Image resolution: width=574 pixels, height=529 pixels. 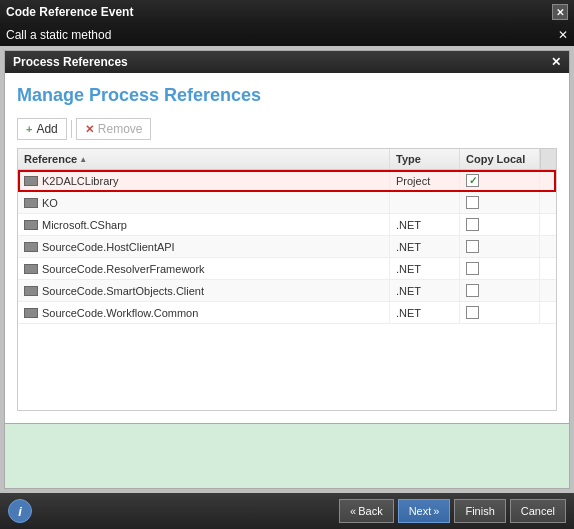 I want to click on main-title-text: Code Reference Event, so click(x=70, y=12).